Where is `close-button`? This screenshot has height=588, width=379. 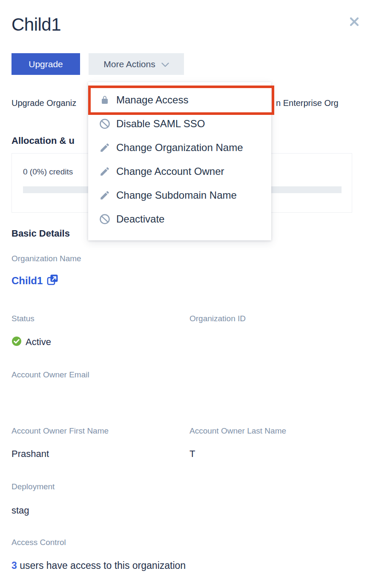 close-button is located at coordinates (354, 22).